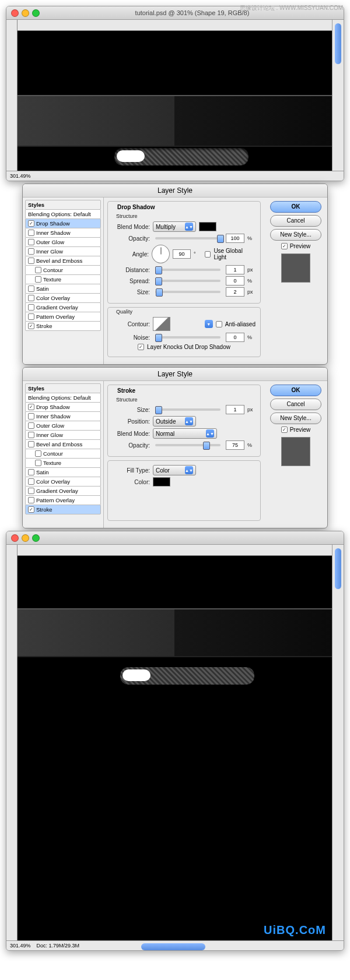  Describe the element at coordinates (175, 101) in the screenshot. I see `canvas` at that location.